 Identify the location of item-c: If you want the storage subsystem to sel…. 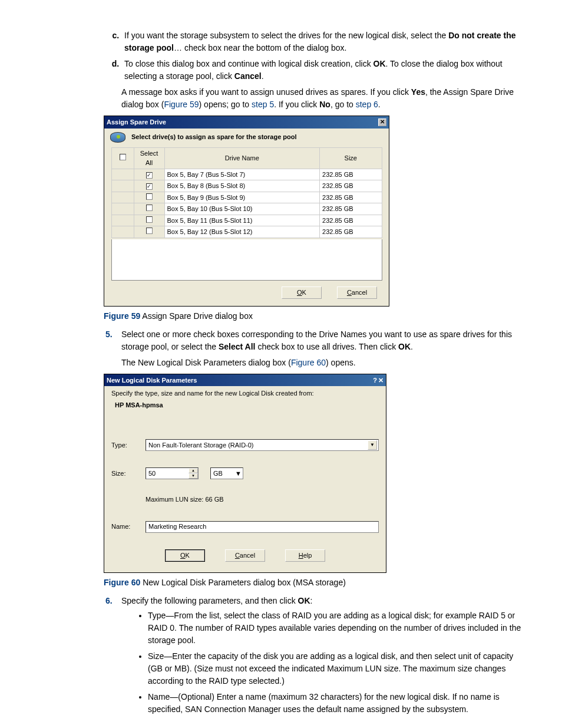
(325, 42).